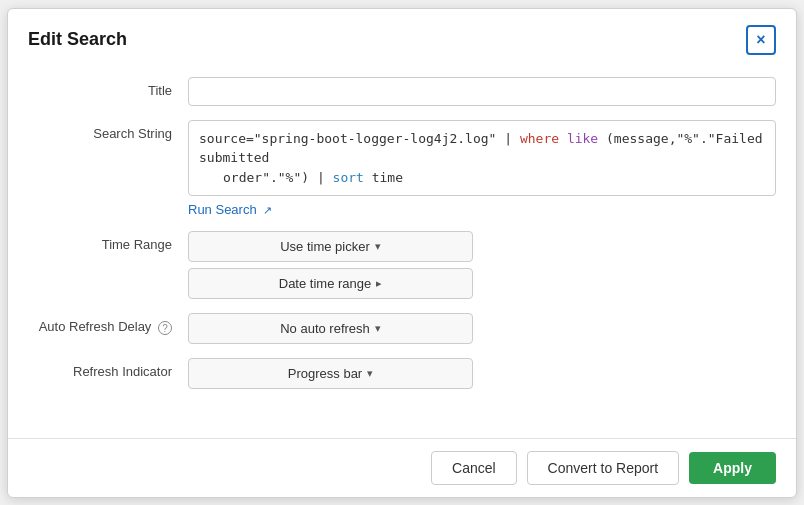  What do you see at coordinates (330, 374) in the screenshot?
I see `progress-bar-button: Progress bar ▾` at bounding box center [330, 374].